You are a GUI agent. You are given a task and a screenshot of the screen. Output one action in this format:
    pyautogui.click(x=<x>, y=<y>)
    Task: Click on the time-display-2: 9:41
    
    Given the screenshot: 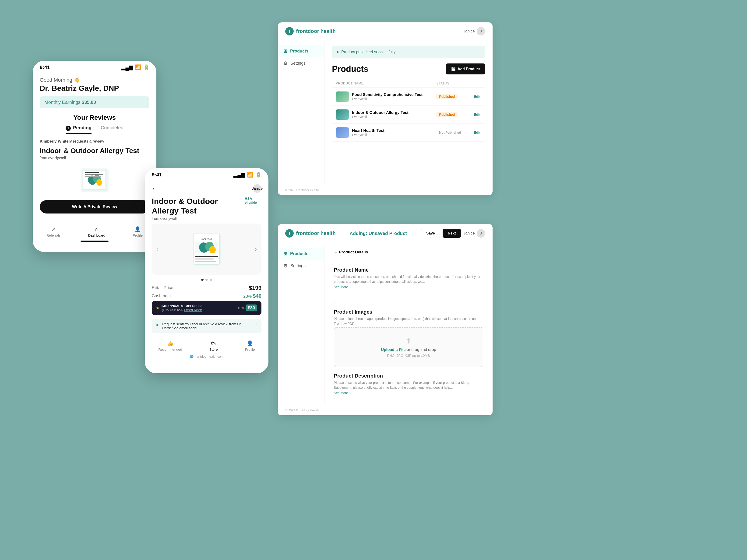 What is the action you would take?
    pyautogui.click(x=157, y=175)
    